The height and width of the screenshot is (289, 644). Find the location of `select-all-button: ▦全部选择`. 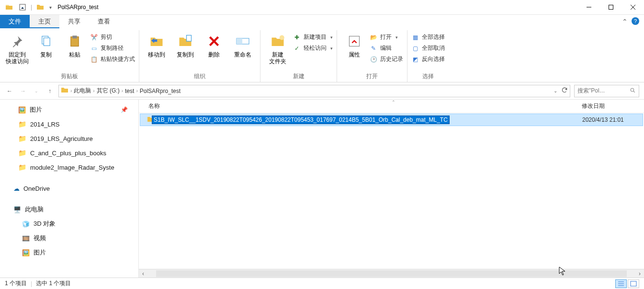

select-all-button: ▦全部选择 is located at coordinates (428, 37).